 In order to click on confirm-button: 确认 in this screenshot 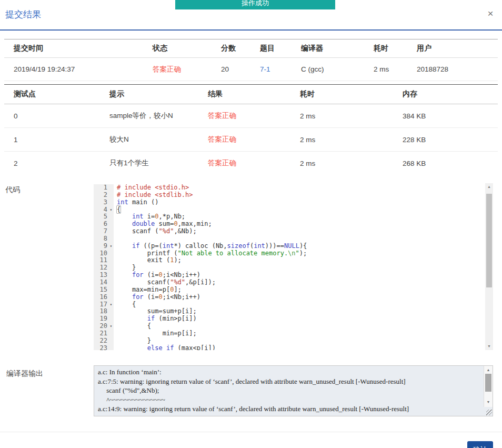, I will do `click(480, 444)`.